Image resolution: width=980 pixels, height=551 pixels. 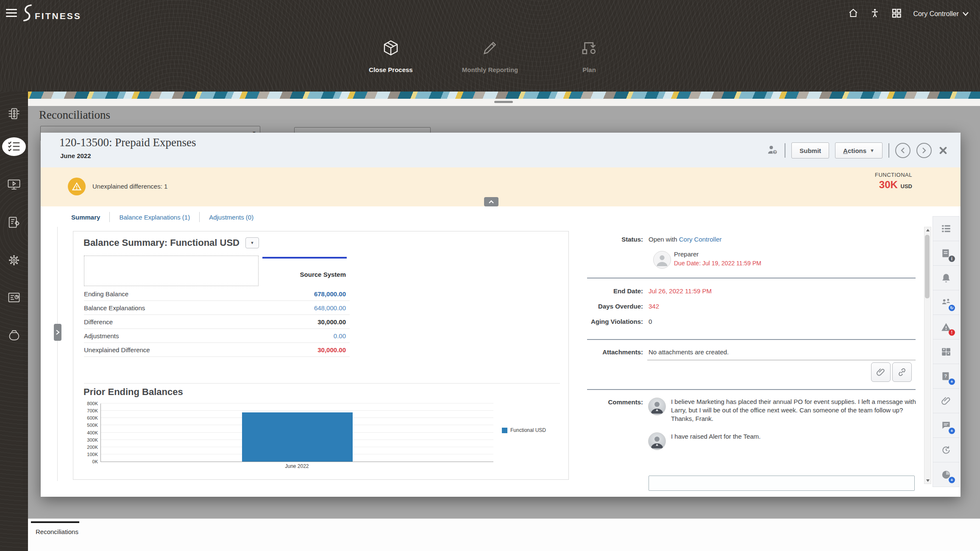 What do you see at coordinates (688, 352) in the screenshot?
I see `attachments-empty-text: No attachments are created.` at bounding box center [688, 352].